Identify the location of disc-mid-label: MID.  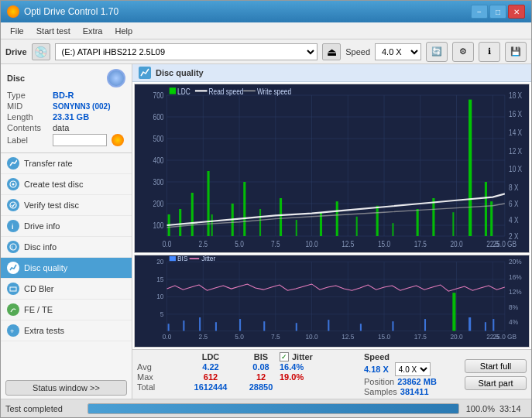
(28, 106).